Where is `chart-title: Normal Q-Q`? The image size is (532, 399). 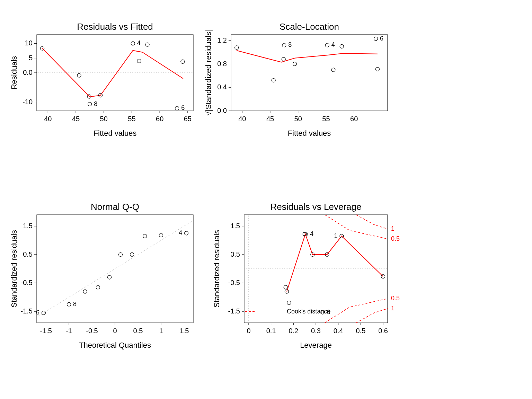
chart-title: Normal Q-Q is located at coordinates (115, 207).